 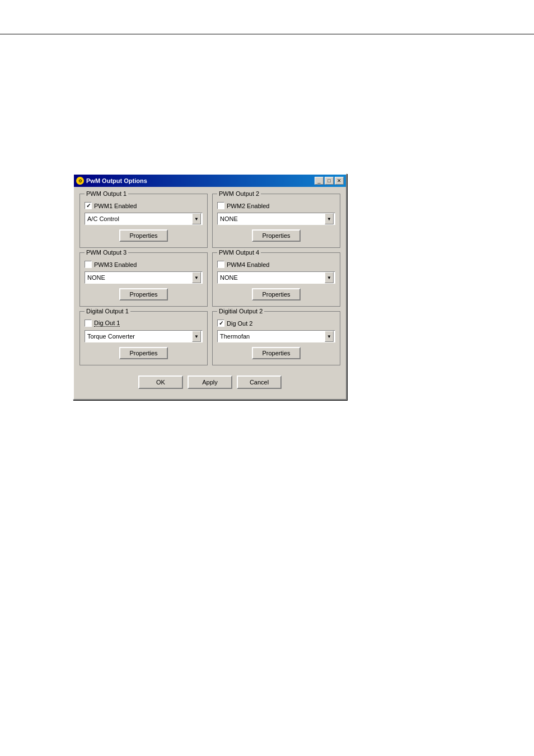 I want to click on pwm1-group: PWM Output 1 PWM1 Enabled A/C Control ▼ …, so click(x=143, y=220).